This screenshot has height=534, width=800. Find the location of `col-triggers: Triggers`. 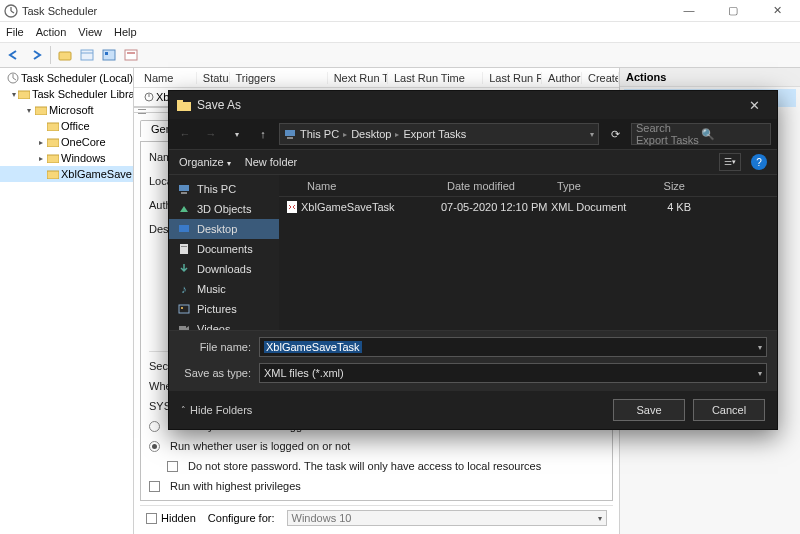

col-triggers: Triggers is located at coordinates (279, 78).